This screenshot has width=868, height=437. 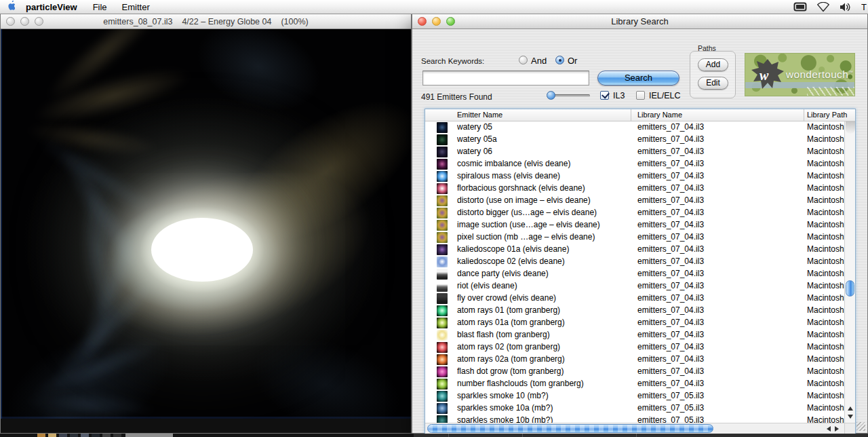 What do you see at coordinates (453, 61) in the screenshot?
I see `search-keywords-label: Search Keywords:` at bounding box center [453, 61].